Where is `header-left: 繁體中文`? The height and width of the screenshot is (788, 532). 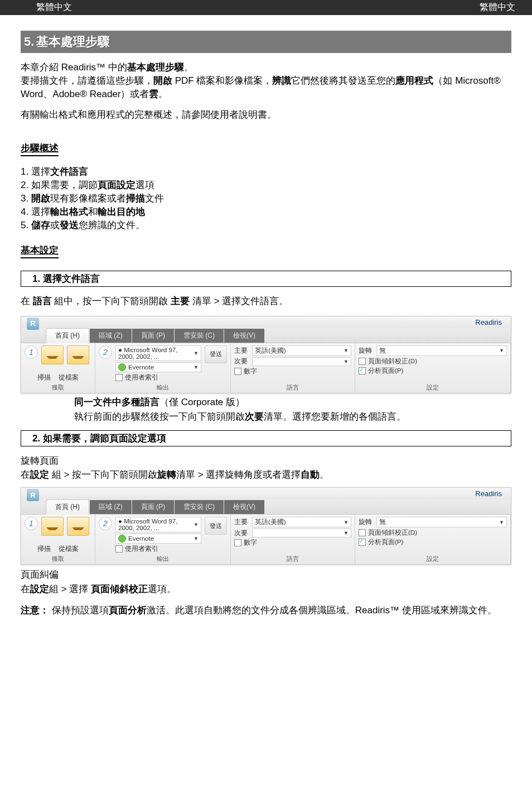
header-left: 繁體中文 is located at coordinates (54, 8).